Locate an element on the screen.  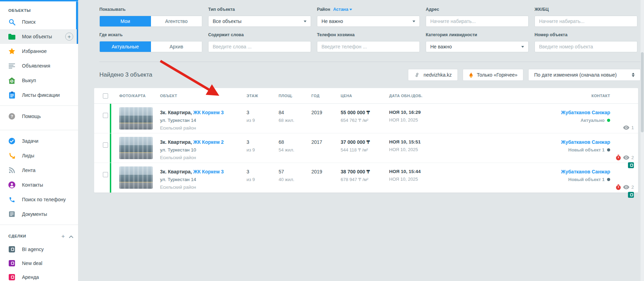
hot-only-button: Только «Горячее» is located at coordinates (493, 75).